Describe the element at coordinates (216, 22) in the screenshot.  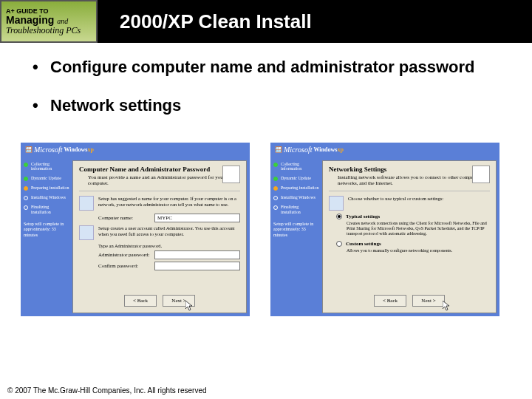
I see `slide-title: 2000/XP Clean Install` at that location.